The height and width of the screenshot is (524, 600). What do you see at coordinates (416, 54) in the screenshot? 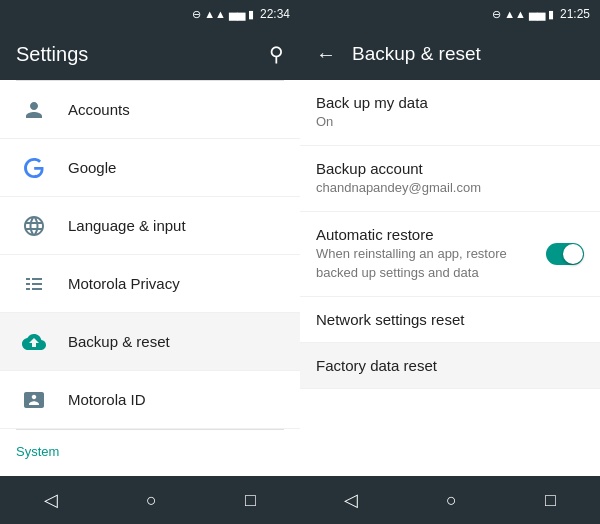
I see `right-header-title: Backup & reset` at bounding box center [416, 54].